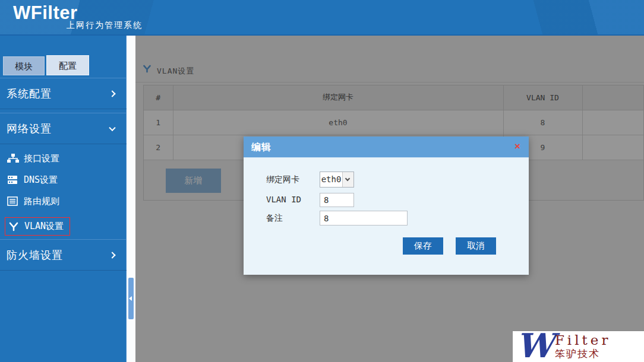 This screenshot has width=644, height=362. What do you see at coordinates (42, 159) in the screenshot?
I see `sidebar-item-label: 接口设置` at bounding box center [42, 159].